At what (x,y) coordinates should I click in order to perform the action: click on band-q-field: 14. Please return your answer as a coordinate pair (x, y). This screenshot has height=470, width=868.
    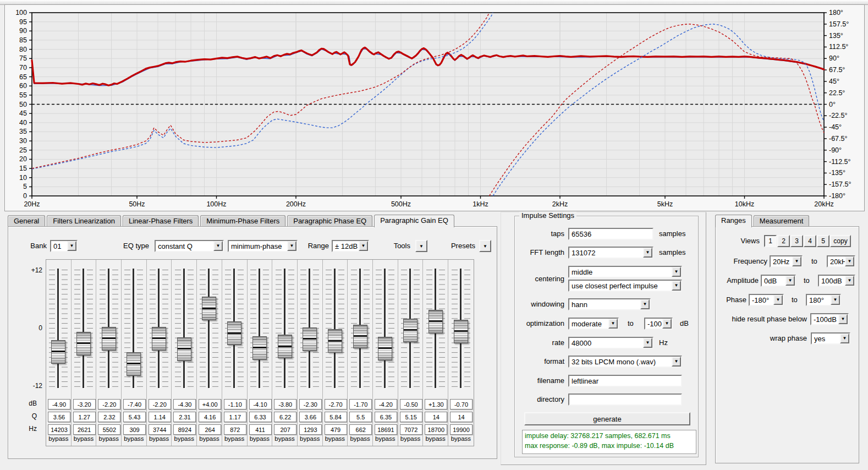
    Looking at the image, I should click on (436, 417).